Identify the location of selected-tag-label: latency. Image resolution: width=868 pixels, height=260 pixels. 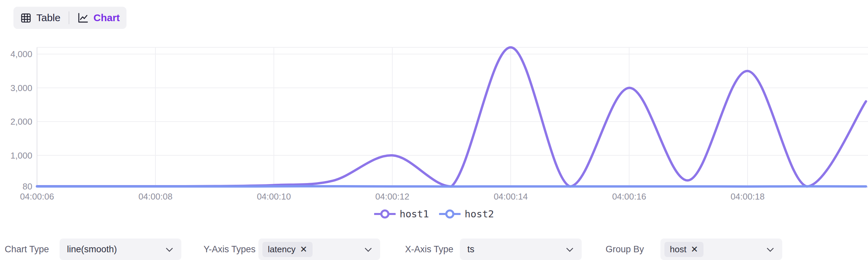
(282, 250).